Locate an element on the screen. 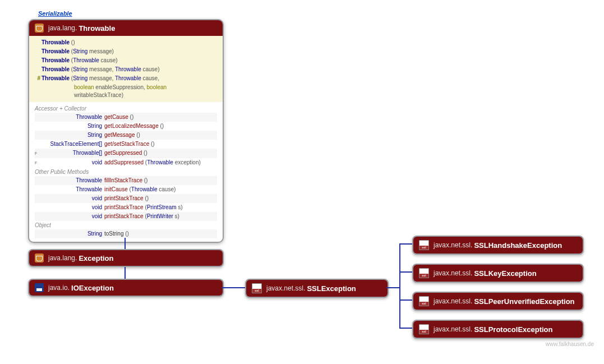 This screenshot has width=604, height=364. method: getLocalizedMessage is located at coordinates (131, 126).